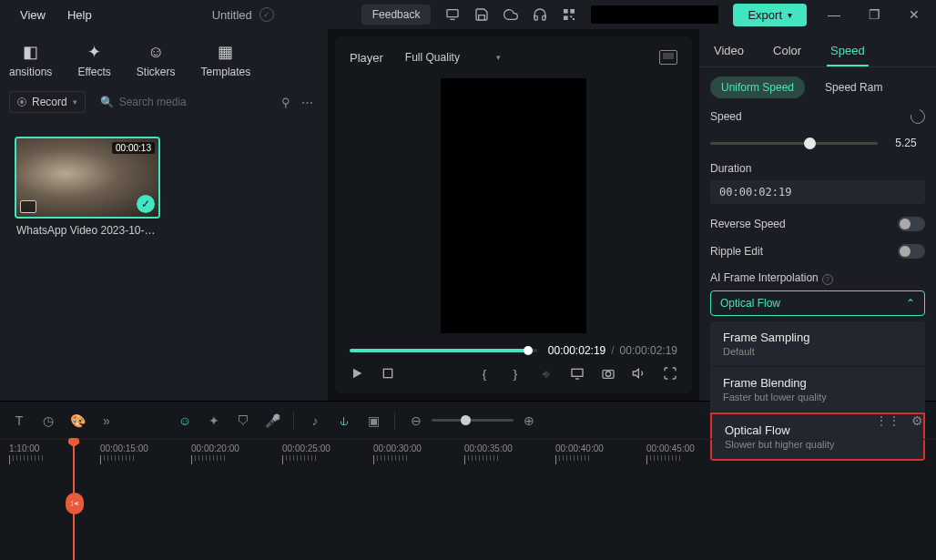 The width and height of the screenshot is (936, 560). What do you see at coordinates (388, 373) in the screenshot?
I see `stop-button` at bounding box center [388, 373].